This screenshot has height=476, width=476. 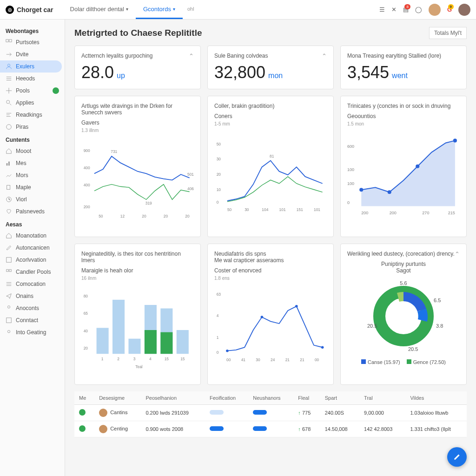 I want to click on google-icon: G9, so click(x=450, y=9).